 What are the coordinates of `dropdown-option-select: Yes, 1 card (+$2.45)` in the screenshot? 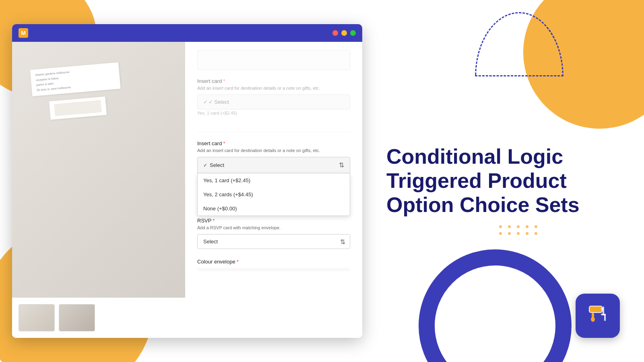 It's located at (274, 180).